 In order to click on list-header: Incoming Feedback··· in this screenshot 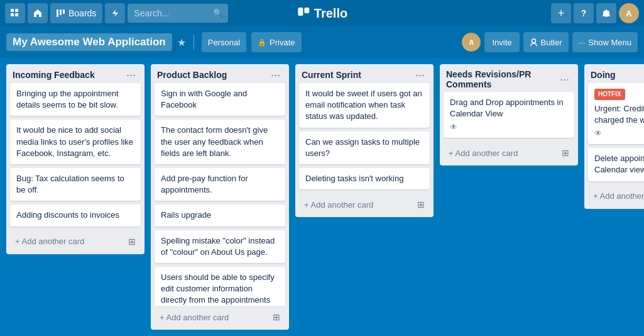, I will do `click(75, 74)`.